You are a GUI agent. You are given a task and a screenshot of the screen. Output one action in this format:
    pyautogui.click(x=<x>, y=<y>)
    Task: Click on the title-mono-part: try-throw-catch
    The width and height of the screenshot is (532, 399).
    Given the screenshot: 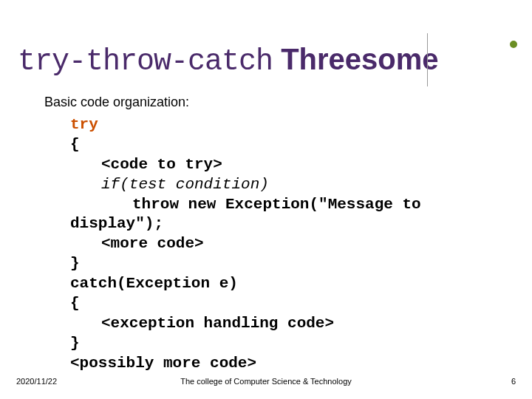 What is the action you would take?
    pyautogui.click(x=145, y=62)
    